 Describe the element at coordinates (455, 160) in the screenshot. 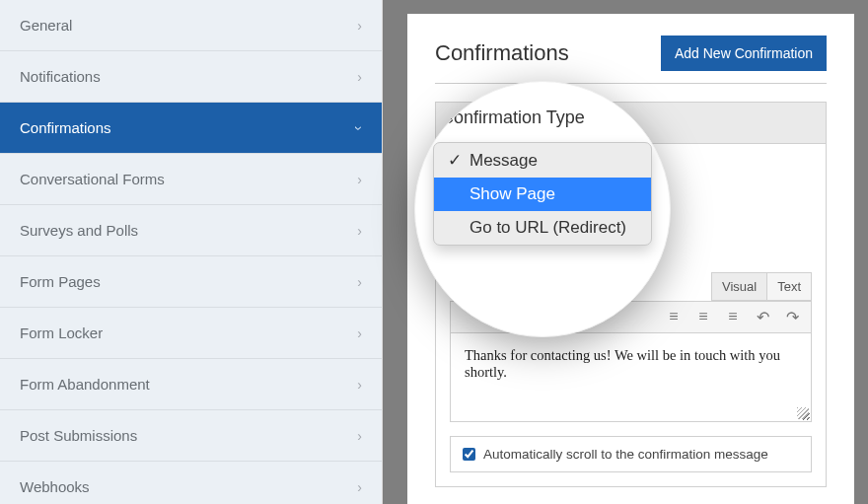

I see `check-icon: ✓` at that location.